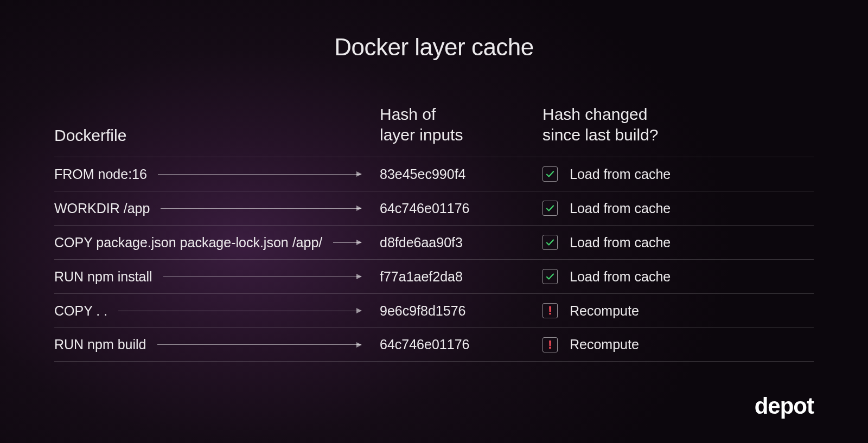  What do you see at coordinates (217, 277) in the screenshot?
I see `dockerfile-command: RUN npm install` at bounding box center [217, 277].